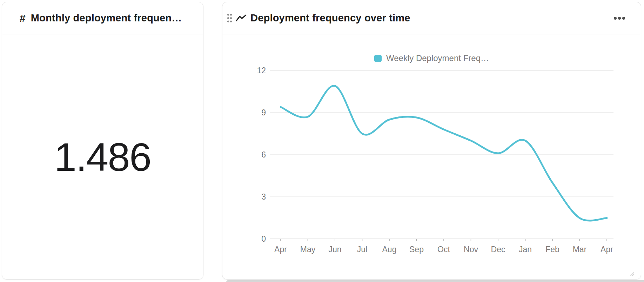  I want to click on x-tick-label: Mar, so click(580, 249).